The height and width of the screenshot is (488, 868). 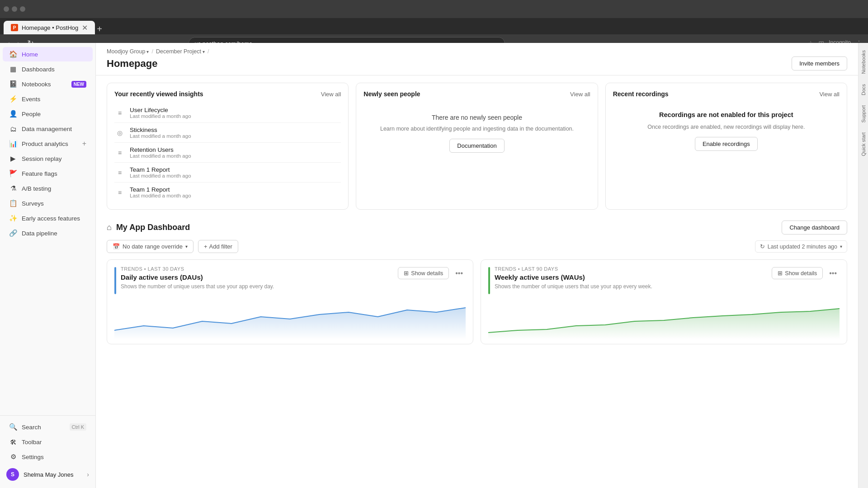 What do you see at coordinates (14, 9) in the screenshot?
I see `maximize-btn` at bounding box center [14, 9].